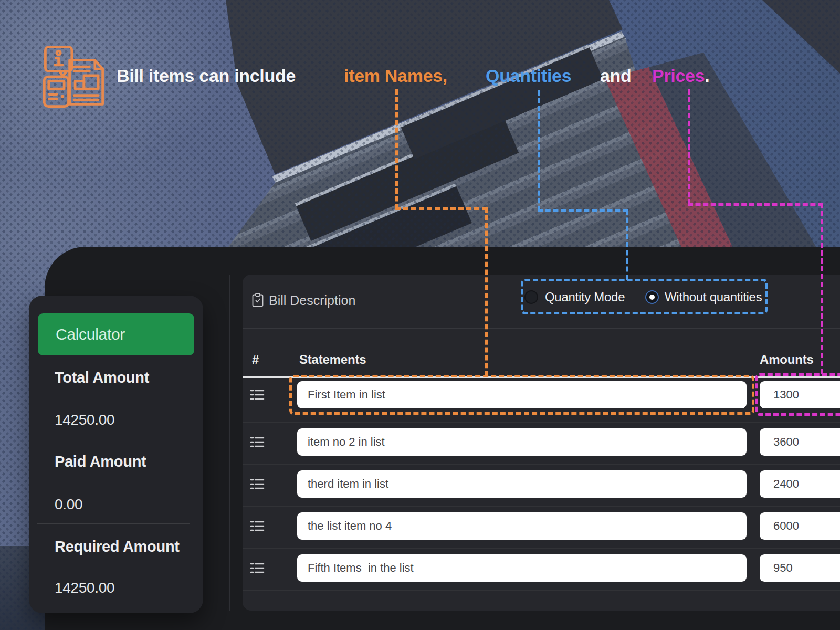  Describe the element at coordinates (786, 360) in the screenshot. I see `column-header-amounts: Amounts` at that location.